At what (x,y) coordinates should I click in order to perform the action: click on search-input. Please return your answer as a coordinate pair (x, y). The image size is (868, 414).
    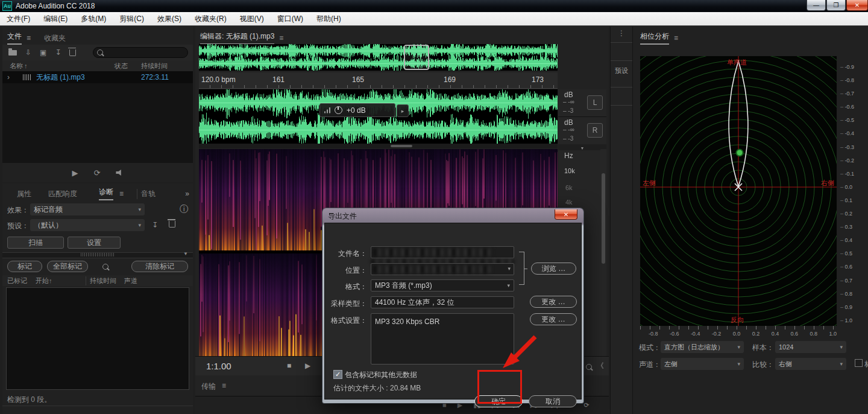
    Looking at the image, I should click on (140, 53).